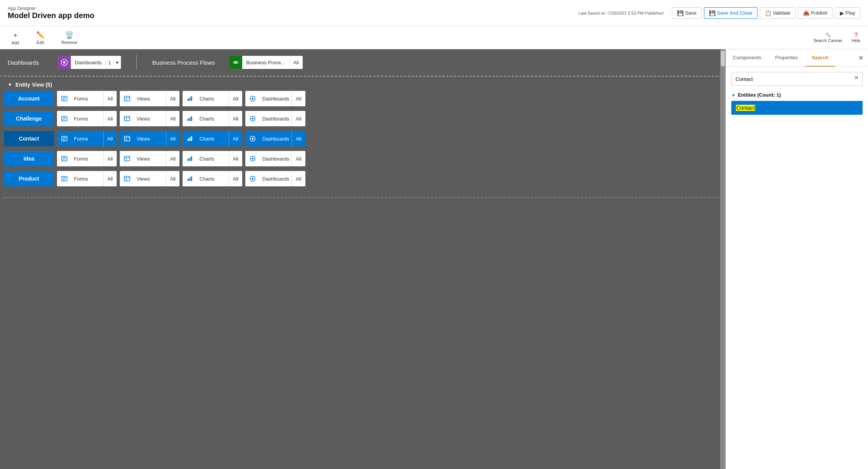 The image size is (868, 469). Describe the element at coordinates (848, 13) in the screenshot. I see `play-button: ▶ Play` at that location.